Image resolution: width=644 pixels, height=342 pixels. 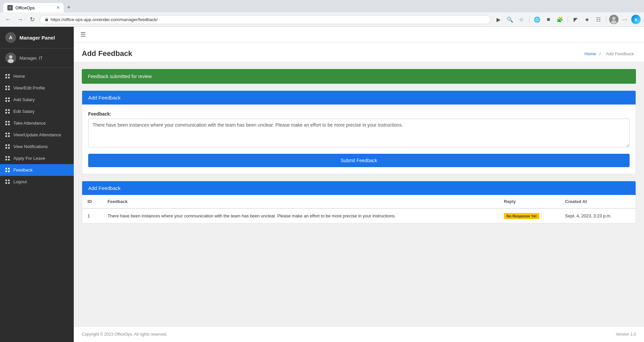 I want to click on sidebar-user: Manager, IT, so click(x=37, y=58).